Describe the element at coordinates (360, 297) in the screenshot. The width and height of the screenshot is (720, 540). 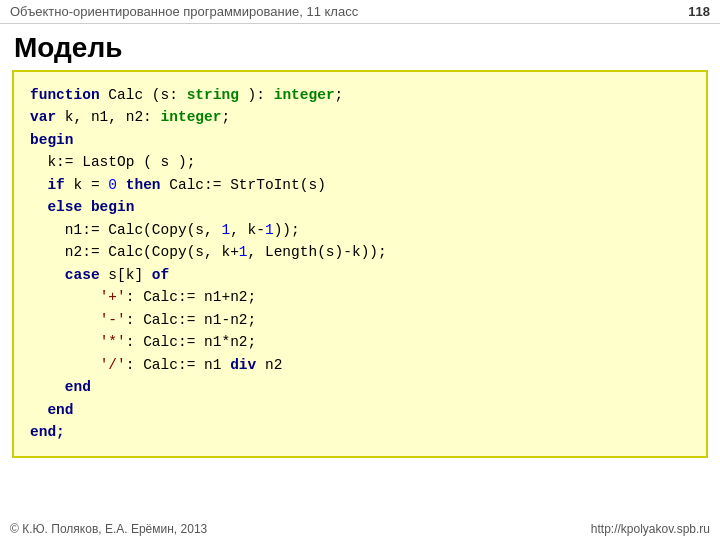
I see `code-line-10: '+': Calc:= n1+n2;` at that location.